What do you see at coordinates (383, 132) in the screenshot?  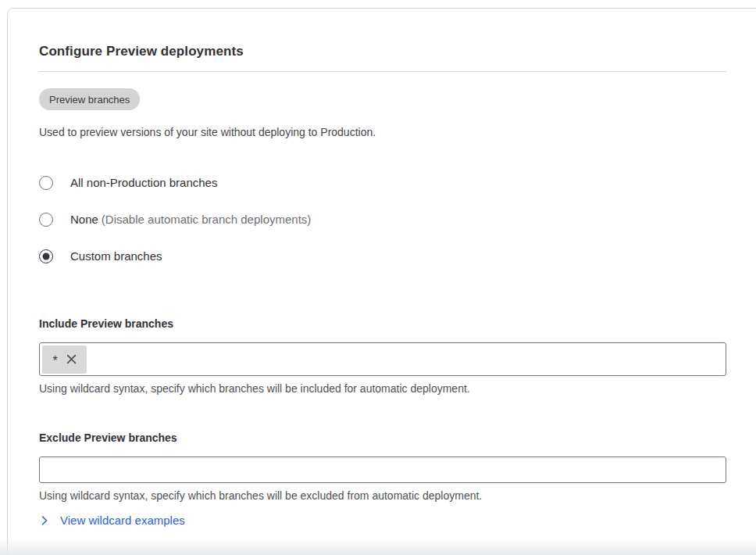 I see `section-description: Used to preview versions of your site wi…` at bounding box center [383, 132].